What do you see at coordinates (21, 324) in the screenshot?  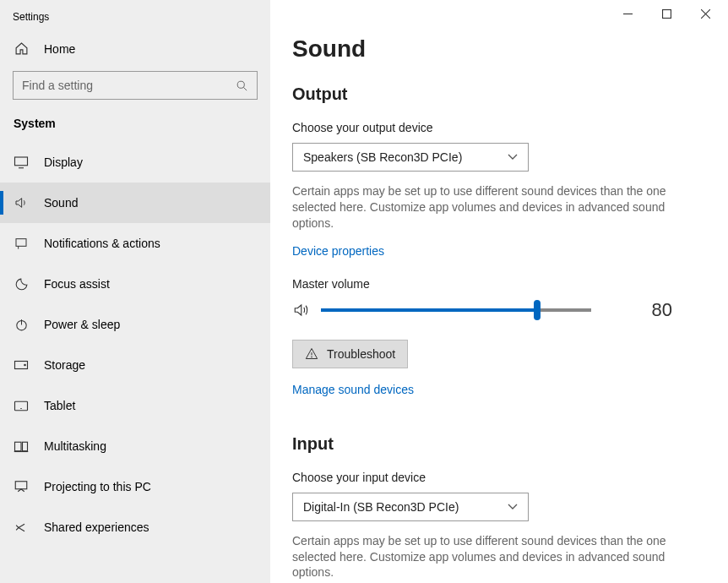 I see `power-icon` at bounding box center [21, 324].